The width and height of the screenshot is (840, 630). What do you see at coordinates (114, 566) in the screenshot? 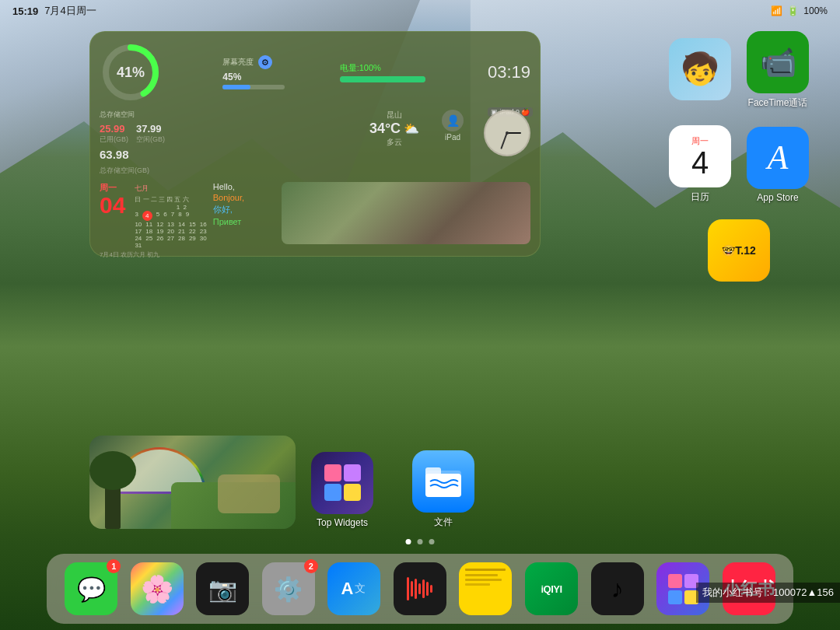
I see `messages-badge: 1` at bounding box center [114, 566].